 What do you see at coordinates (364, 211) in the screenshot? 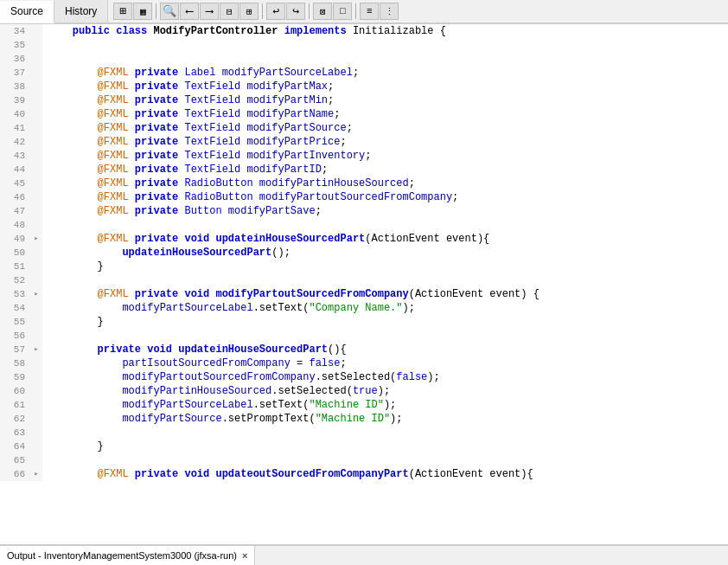
I see `code-line: 47 @FXML private Button modifyPartSave;` at bounding box center [364, 211].